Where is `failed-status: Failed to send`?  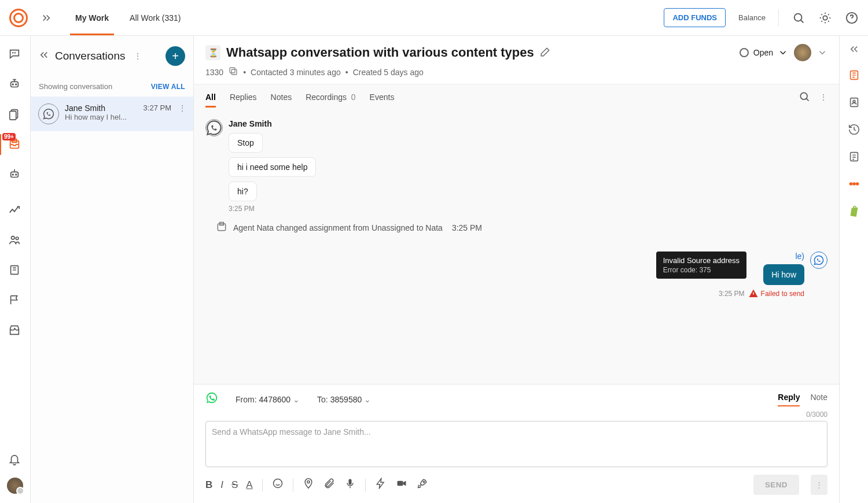
failed-status: Failed to send is located at coordinates (777, 294).